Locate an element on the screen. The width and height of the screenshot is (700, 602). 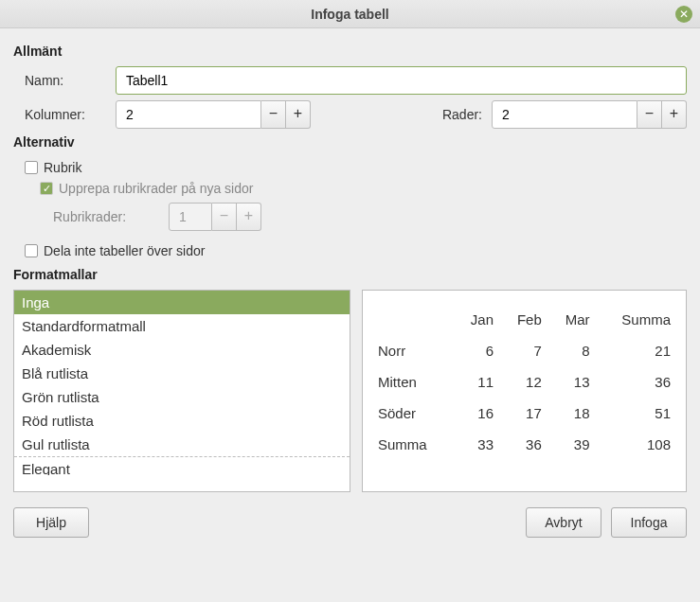
preview-row-header: Mitten is located at coordinates (413, 382).